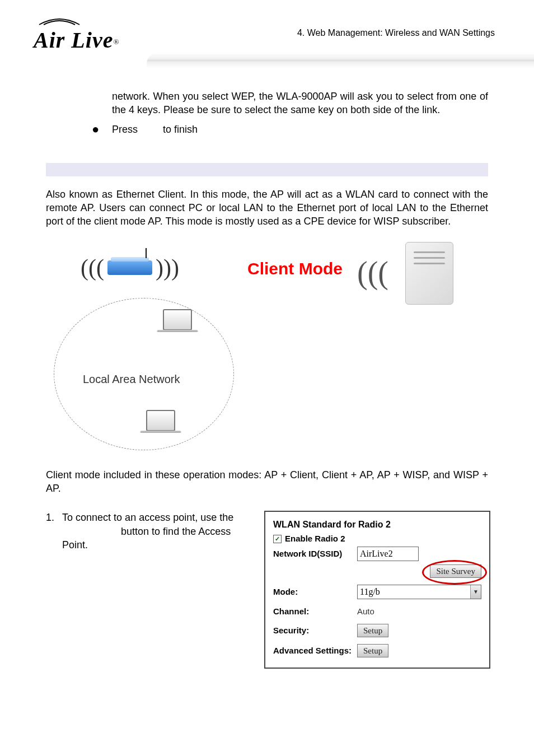 The height and width of the screenshot is (756, 534). What do you see at coordinates (315, 631) in the screenshot?
I see `security-label: Security:` at bounding box center [315, 631].